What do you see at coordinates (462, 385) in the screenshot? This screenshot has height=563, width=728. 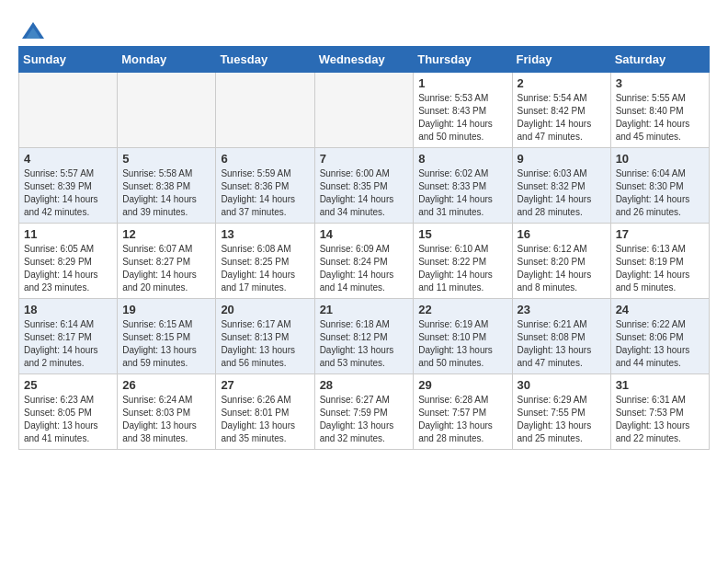 I see `day-number: 29` at bounding box center [462, 385].